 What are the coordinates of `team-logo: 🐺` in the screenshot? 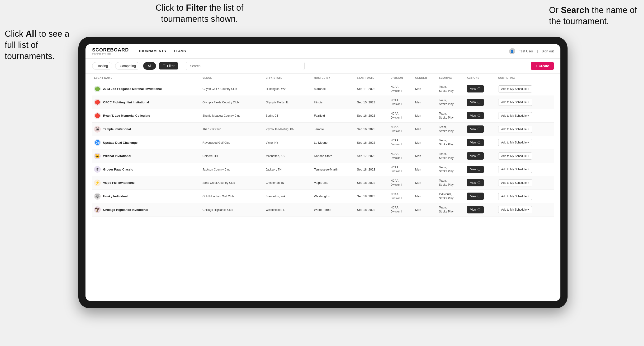 It's located at (98, 196).